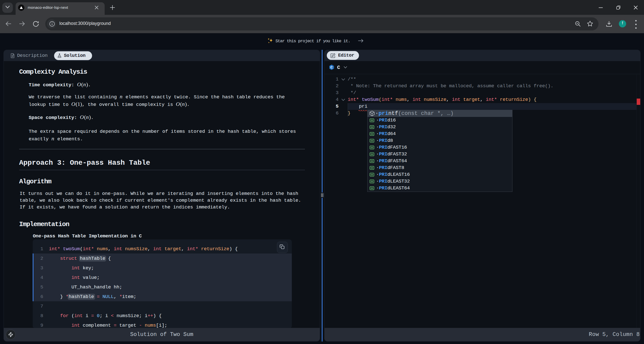  Describe the element at coordinates (332, 67) in the screenshot. I see `svg-text: C` at that location.